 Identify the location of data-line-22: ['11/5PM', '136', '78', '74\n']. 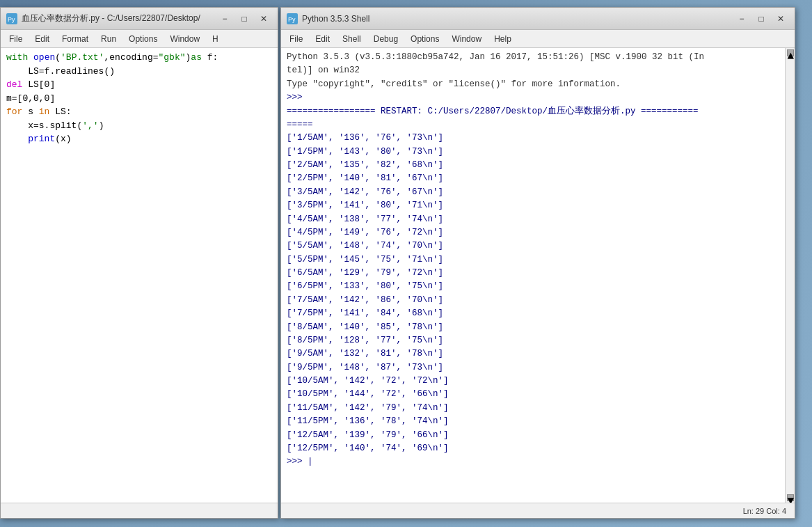
(533, 422).